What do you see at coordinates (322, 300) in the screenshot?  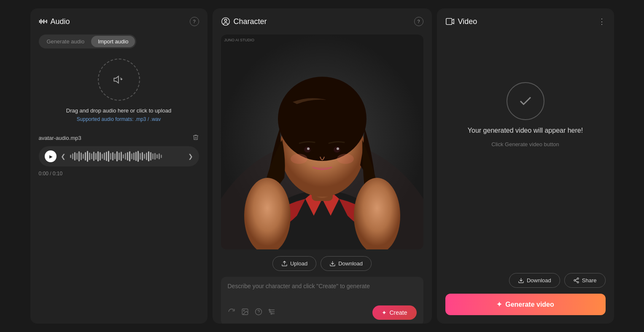 I see `character-prompt-box: ✦ Create` at bounding box center [322, 300].